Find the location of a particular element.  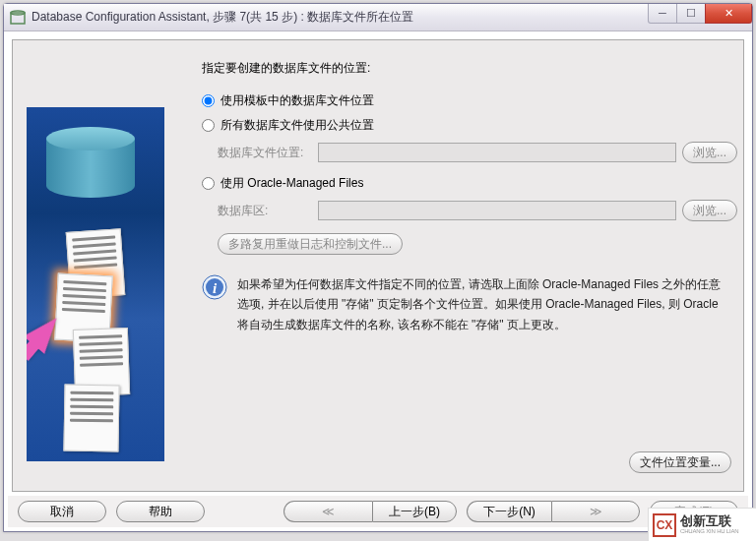

option-omf: 使用 Oracle-Managed Files is located at coordinates (470, 183).